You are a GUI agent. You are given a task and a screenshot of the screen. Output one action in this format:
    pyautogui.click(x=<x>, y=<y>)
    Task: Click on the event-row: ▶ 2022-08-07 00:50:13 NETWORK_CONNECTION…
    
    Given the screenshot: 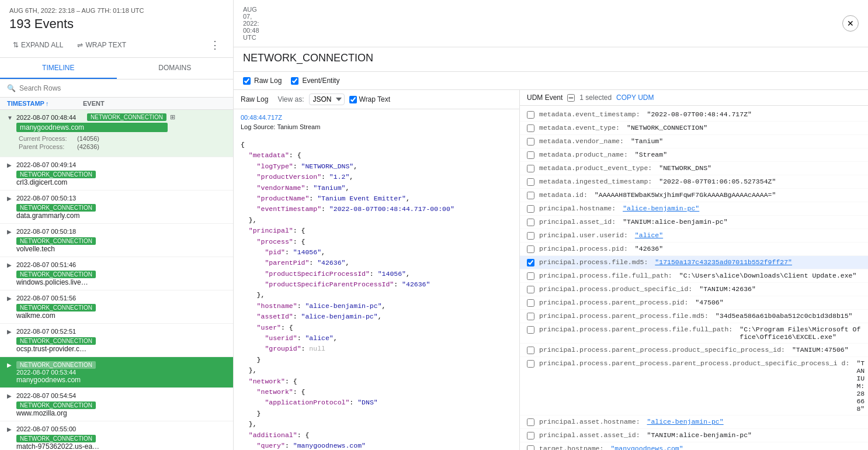 What is the action you would take?
    pyautogui.click(x=117, y=207)
    